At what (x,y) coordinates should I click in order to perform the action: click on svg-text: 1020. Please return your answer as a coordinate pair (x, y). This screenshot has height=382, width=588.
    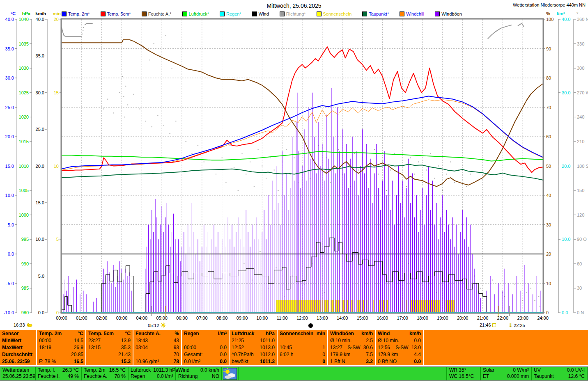
    Looking at the image, I should click on (24, 117).